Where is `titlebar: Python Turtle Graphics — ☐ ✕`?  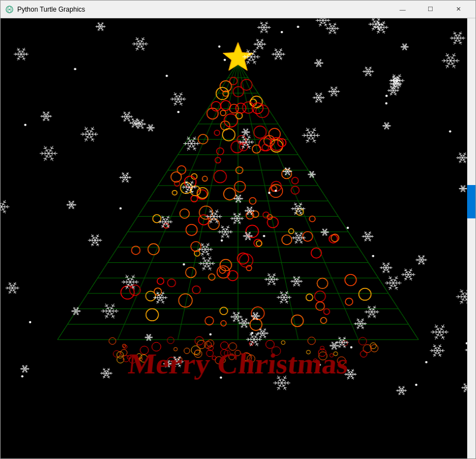 titlebar: Python Turtle Graphics — ☐ ✕ is located at coordinates (238, 9).